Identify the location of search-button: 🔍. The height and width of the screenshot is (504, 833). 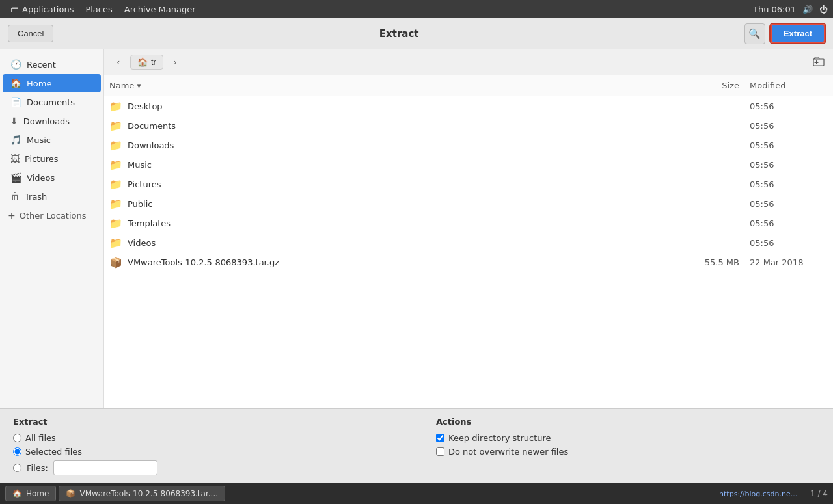
(755, 34).